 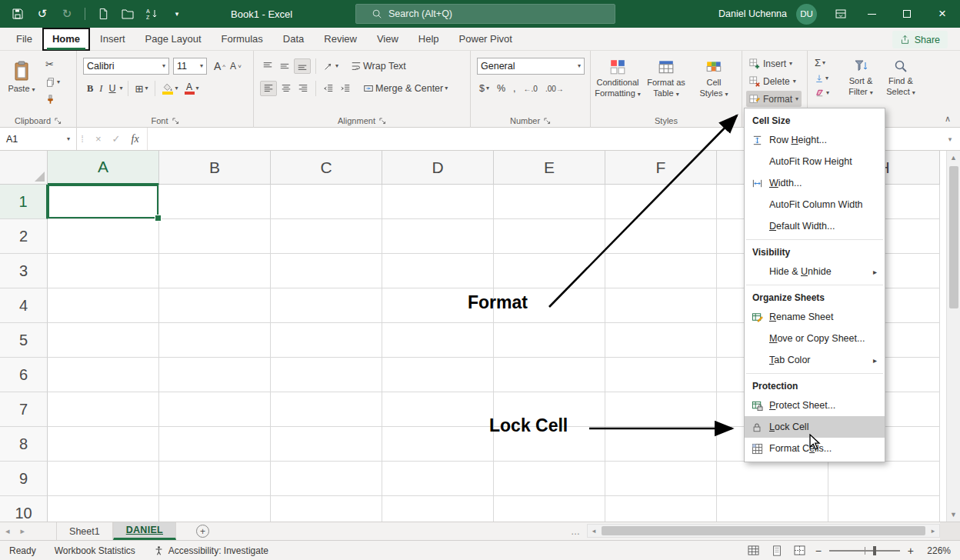 What do you see at coordinates (806, 14) in the screenshot?
I see `avatar: DU` at bounding box center [806, 14].